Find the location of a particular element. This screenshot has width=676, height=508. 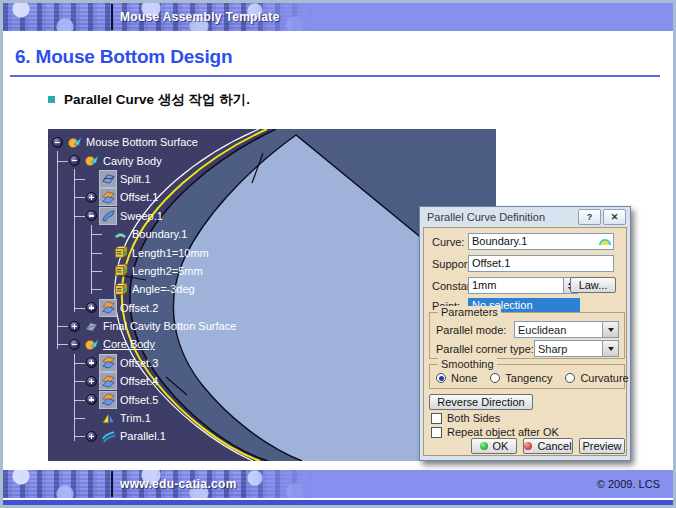

parallel-mode-dropdown: Euclidean is located at coordinates (566, 330).